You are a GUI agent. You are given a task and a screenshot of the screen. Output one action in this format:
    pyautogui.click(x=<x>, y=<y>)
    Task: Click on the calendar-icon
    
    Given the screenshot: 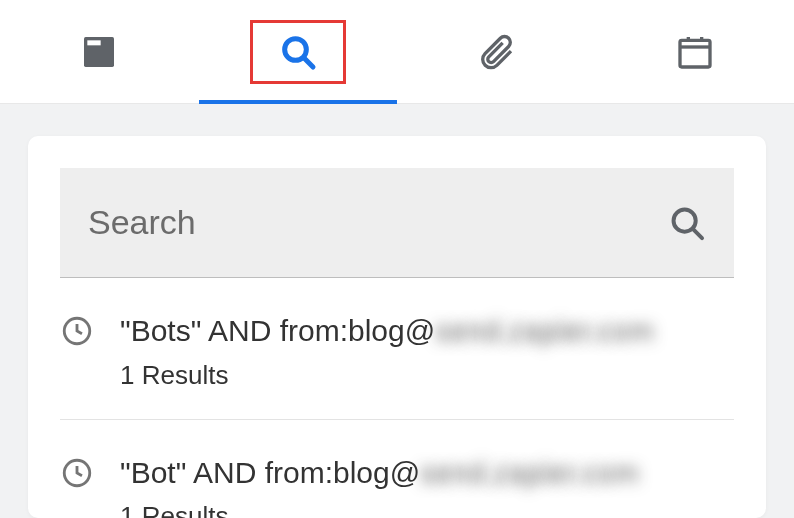 What is the action you would take?
    pyautogui.click(x=695, y=52)
    